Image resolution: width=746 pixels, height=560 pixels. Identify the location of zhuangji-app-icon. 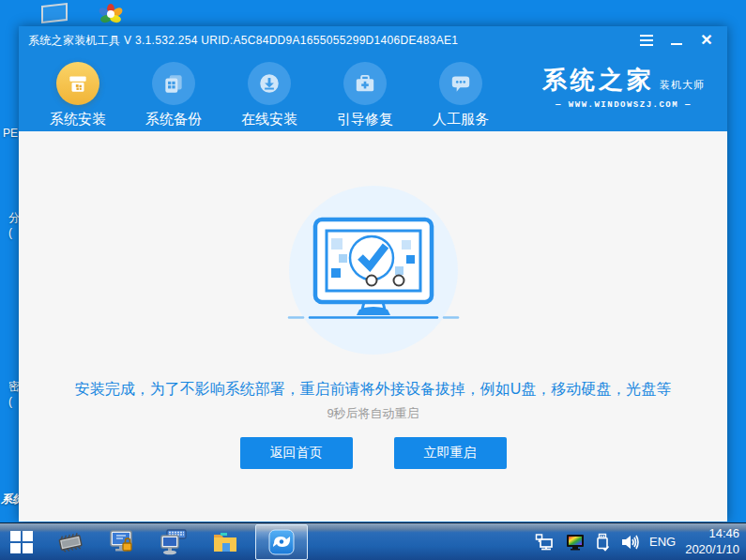
(282, 542).